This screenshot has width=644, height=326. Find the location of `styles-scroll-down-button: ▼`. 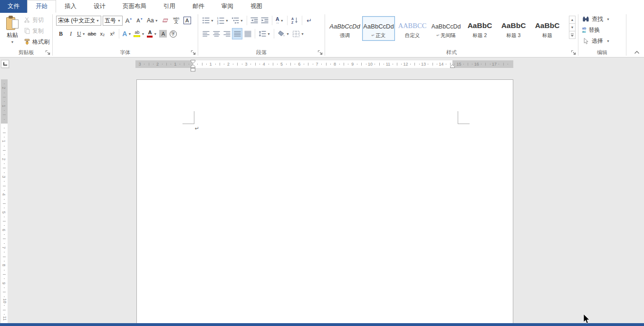

styles-scroll-down-button: ▼ is located at coordinates (572, 28).